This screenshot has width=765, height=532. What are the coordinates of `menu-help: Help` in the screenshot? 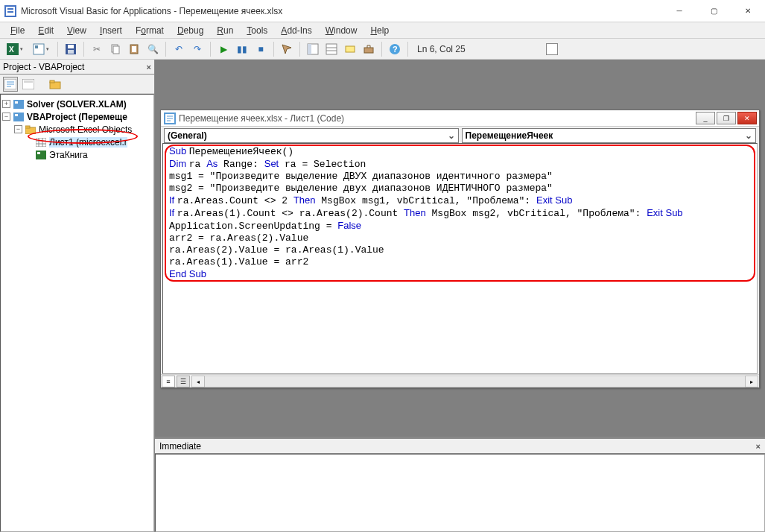 It's located at (380, 31).